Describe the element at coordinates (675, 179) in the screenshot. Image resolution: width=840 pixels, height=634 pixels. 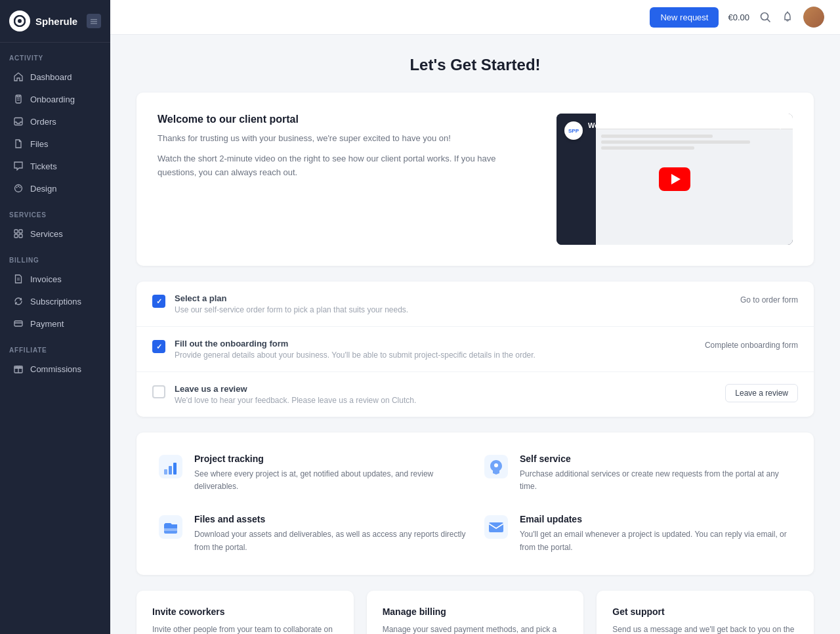
I see `play-button` at that location.